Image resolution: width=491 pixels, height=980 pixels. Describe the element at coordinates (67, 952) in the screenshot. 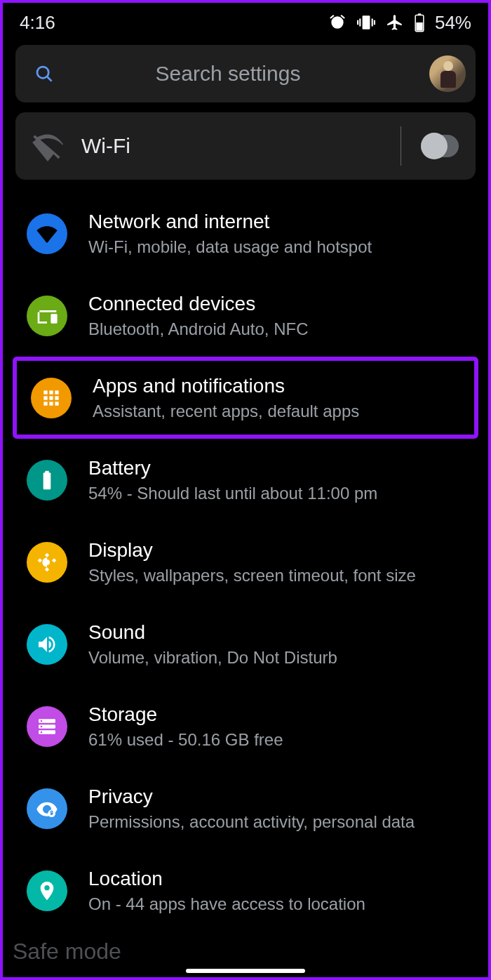

I see `safe-mode-label: Safe mode` at that location.